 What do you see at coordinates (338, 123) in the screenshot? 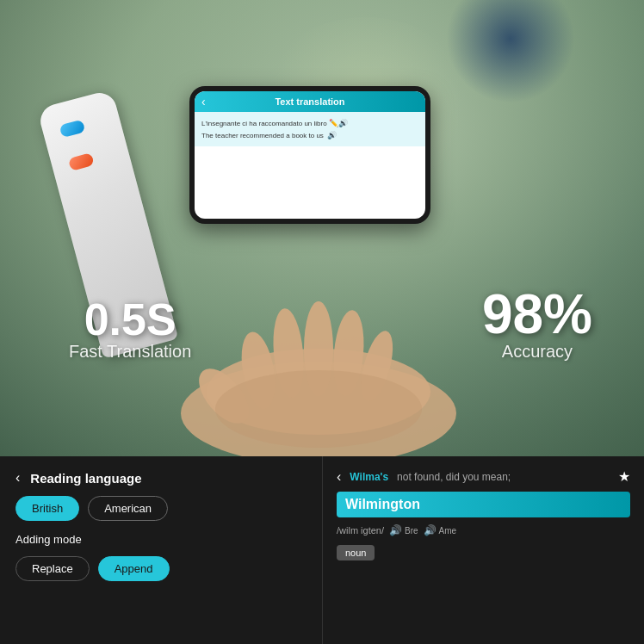
I see `speaker-icon-italian: ✏️🔊` at bounding box center [338, 123].